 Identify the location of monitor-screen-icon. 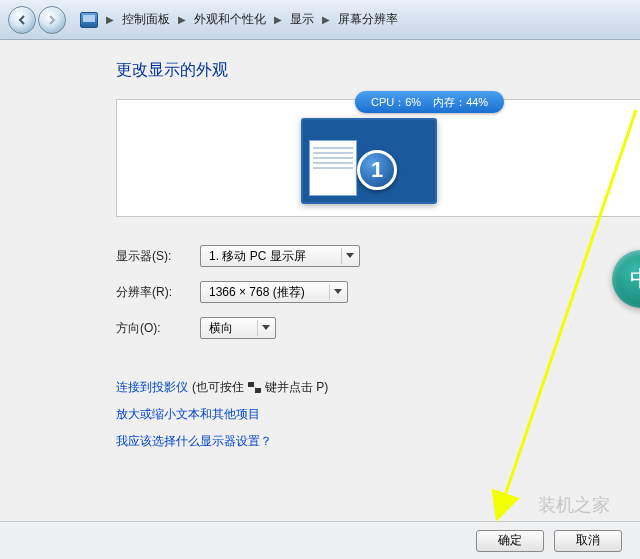
(333, 168).